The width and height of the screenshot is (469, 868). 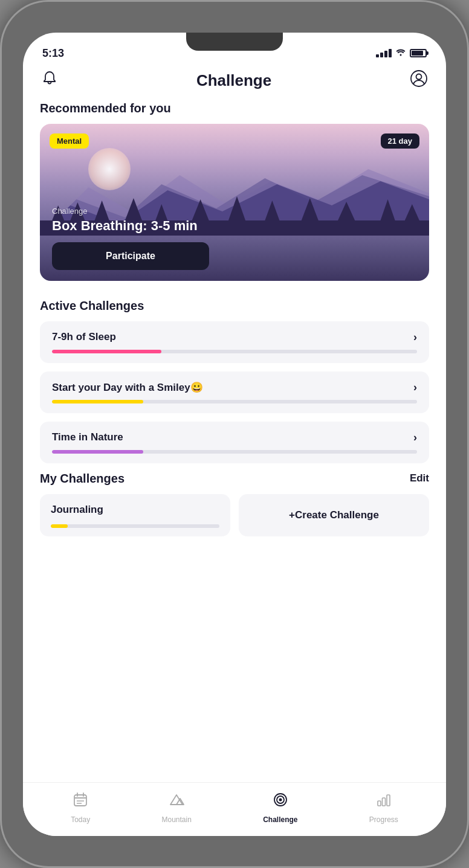 I want to click on battery-icon, so click(x=418, y=53).